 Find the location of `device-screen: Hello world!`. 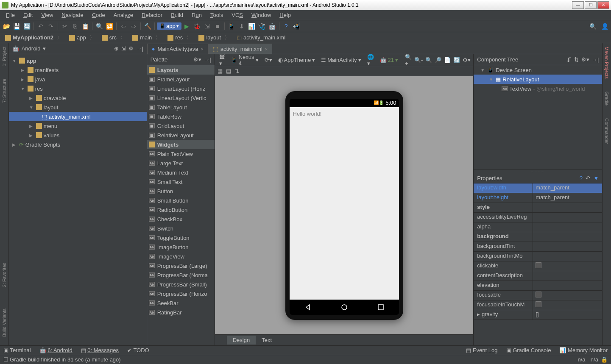

device-screen: Hello world! is located at coordinates (344, 203).